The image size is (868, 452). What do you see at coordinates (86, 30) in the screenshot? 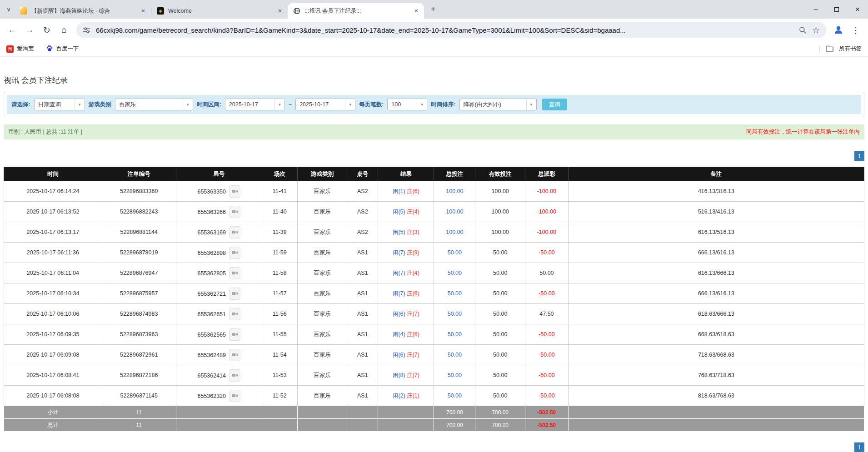
I see `site-settings-icon` at bounding box center [86, 30].